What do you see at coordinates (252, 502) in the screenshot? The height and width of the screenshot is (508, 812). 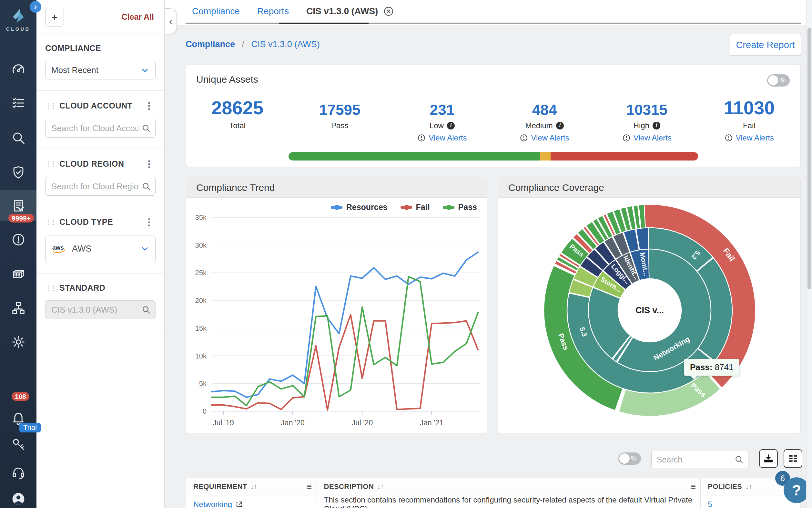 I see `cell-requirement: Networking` at bounding box center [252, 502].